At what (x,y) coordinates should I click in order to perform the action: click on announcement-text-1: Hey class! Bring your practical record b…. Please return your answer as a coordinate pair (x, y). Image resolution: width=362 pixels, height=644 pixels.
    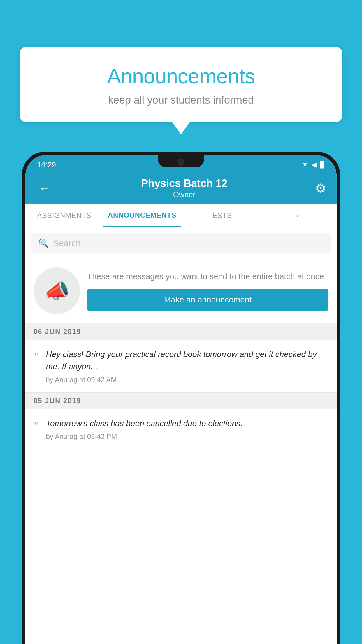
    Looking at the image, I should click on (187, 360).